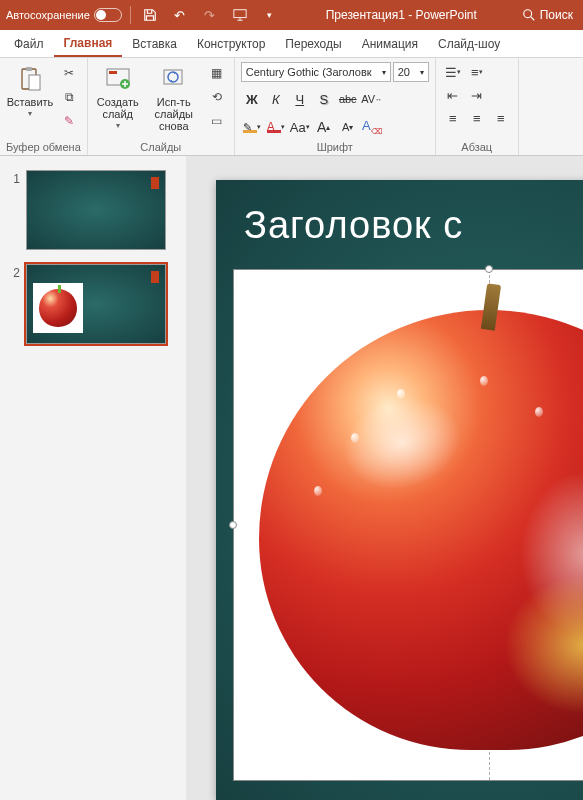 The image size is (583, 800). What do you see at coordinates (69, 73) in the screenshot?
I see `cut-button: ✂` at bounding box center [69, 73].